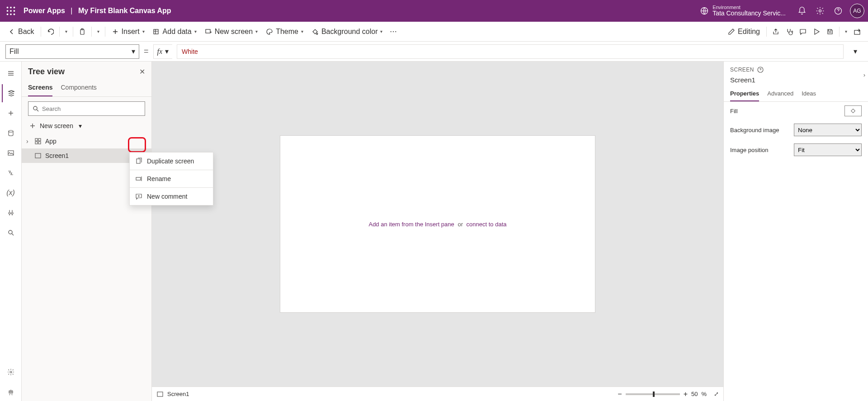 This screenshot has height=401, width=868. Describe the element at coordinates (803, 32) in the screenshot. I see `comments-button` at that location.